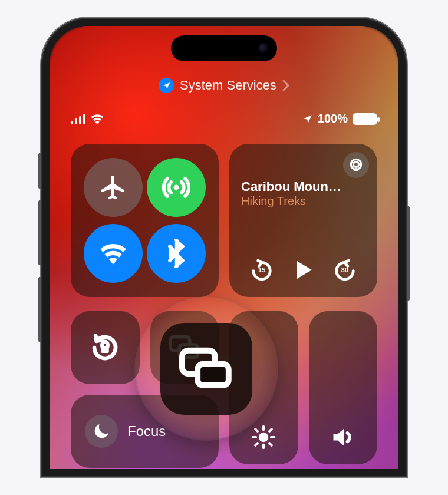 The height and width of the screenshot is (495, 448). I want to click on dynamic-island, so click(224, 48).